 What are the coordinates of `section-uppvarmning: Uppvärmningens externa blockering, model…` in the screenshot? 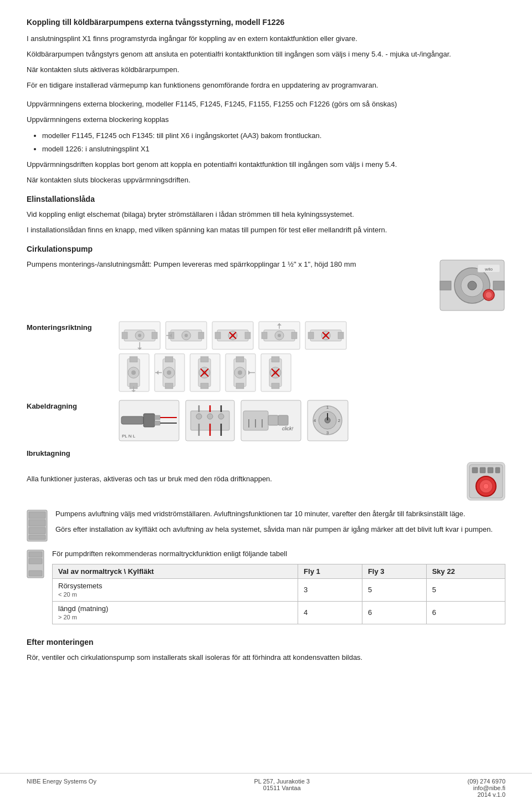 It's located at (266, 142).